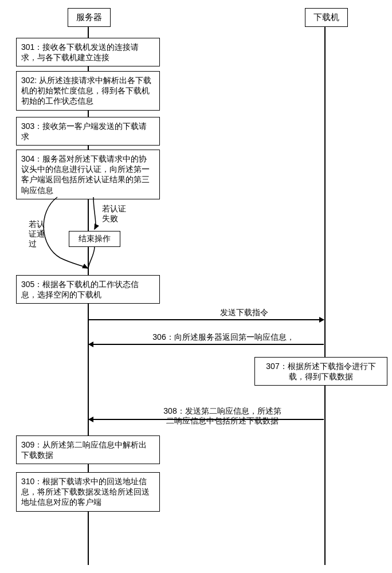  I want to click on downloader-lifeline, so click(325, 296).